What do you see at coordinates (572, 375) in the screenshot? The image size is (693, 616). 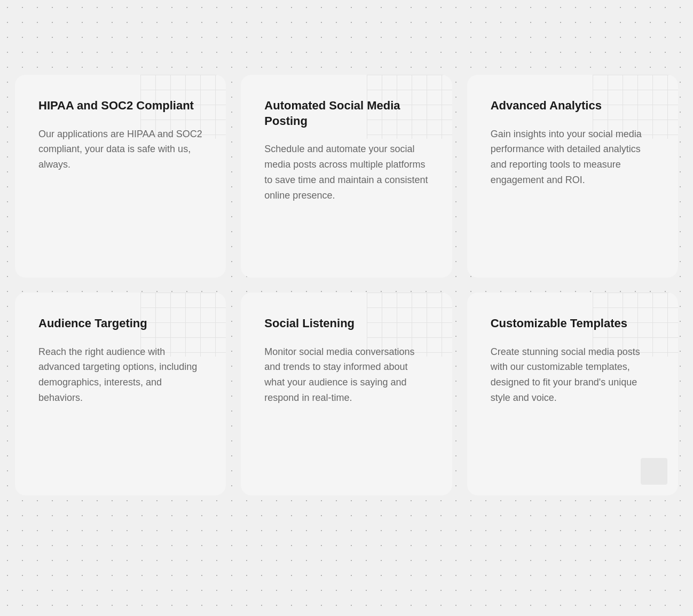 I see `card-description-customizable-templates: Create stunning social media posts with …` at bounding box center [572, 375].